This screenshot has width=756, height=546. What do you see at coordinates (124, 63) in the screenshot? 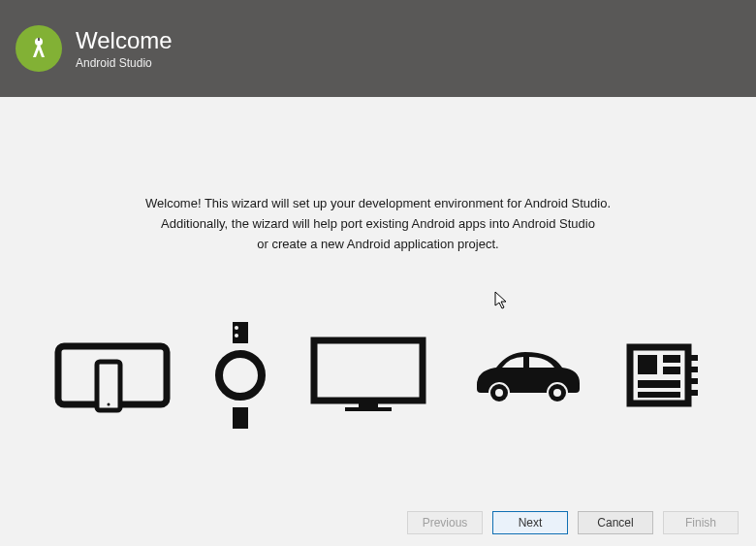
I see `page-subtitle: Android Studio` at bounding box center [124, 63].